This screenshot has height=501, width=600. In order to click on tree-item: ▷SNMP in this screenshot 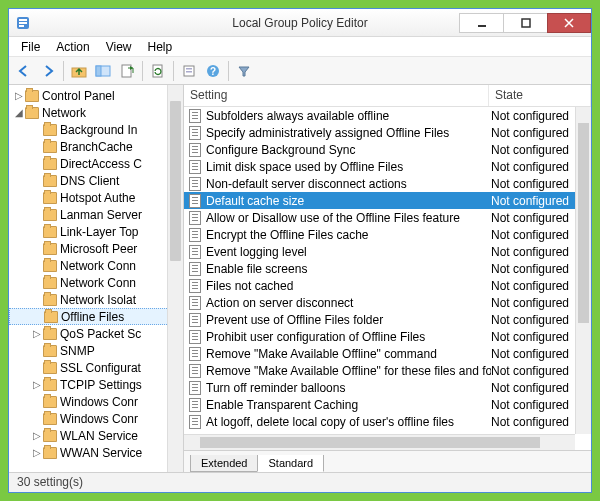, I will do `click(96, 350)`.